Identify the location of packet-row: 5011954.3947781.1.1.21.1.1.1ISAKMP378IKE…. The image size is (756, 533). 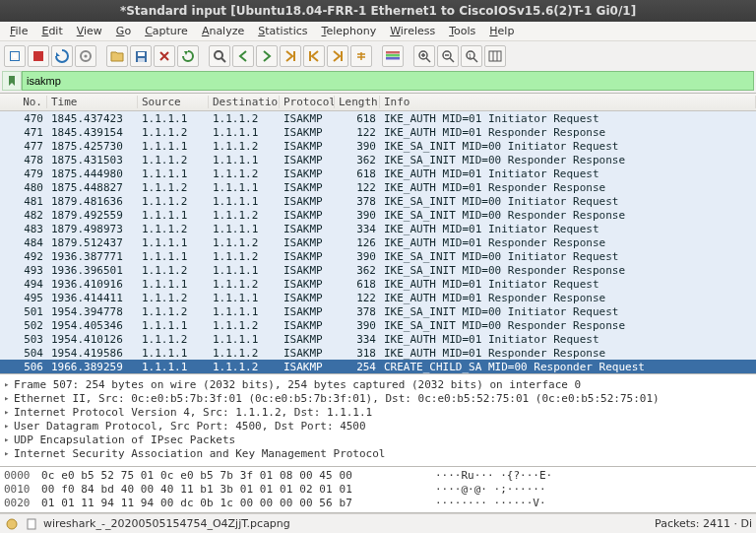
(378, 311).